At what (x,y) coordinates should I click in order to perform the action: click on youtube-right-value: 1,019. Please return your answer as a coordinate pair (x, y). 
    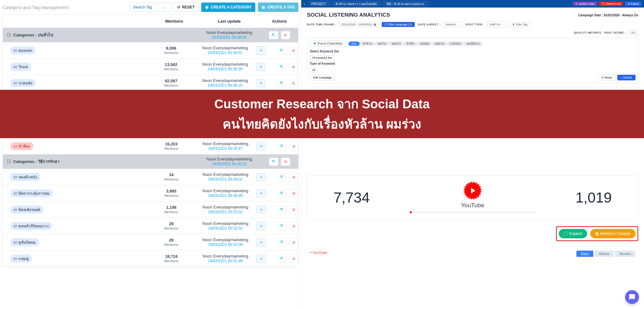
    Looking at the image, I should click on (594, 198).